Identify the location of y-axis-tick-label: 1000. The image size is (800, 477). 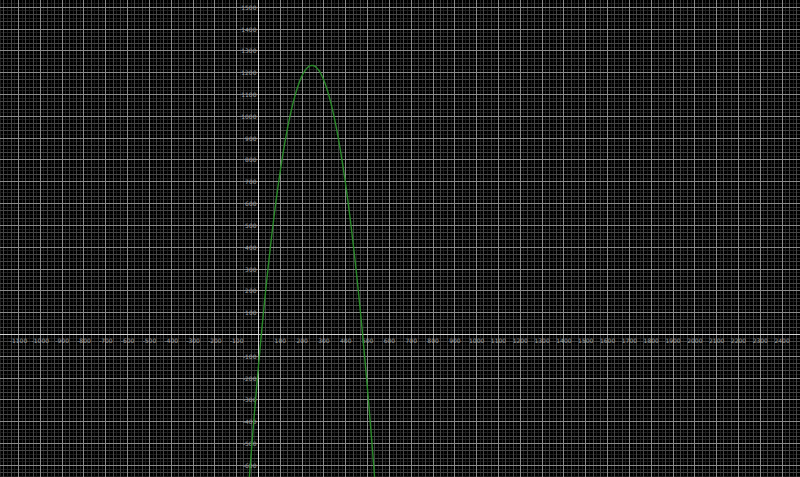
(248, 116).